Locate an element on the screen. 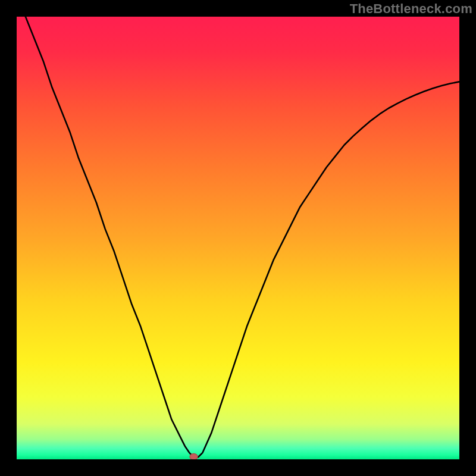  watermark-text: TheBottleneck.com is located at coordinates (411, 9).